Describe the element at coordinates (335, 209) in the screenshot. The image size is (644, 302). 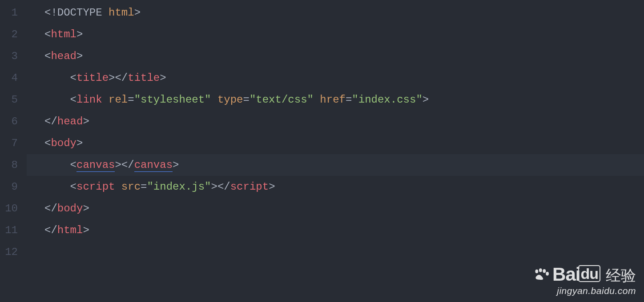
I see `code-line: </body>` at that location.